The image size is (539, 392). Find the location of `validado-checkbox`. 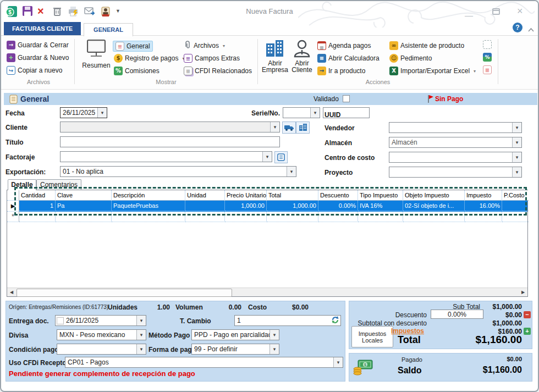

validado-checkbox is located at coordinates (346, 99).